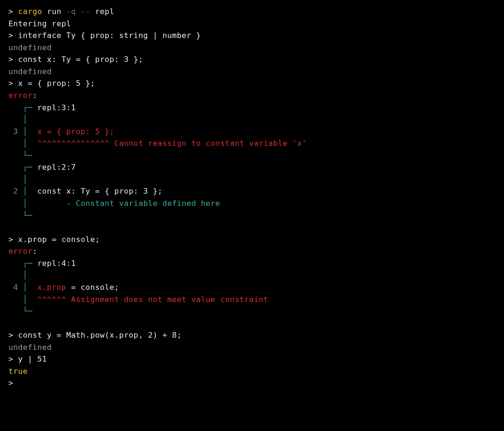 The image size is (504, 431). What do you see at coordinates (170, 299) in the screenshot?
I see `error-message: Assignment does not meet value constrain…` at bounding box center [170, 299].